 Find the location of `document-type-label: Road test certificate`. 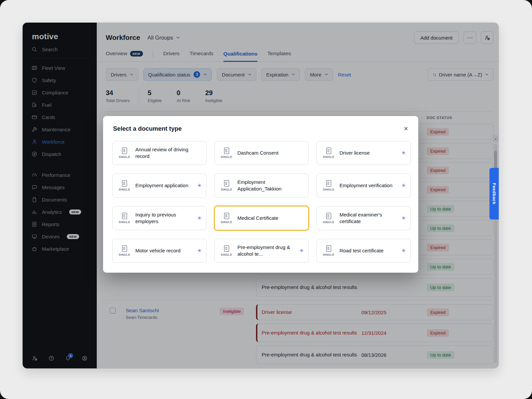

document-type-label: Road test certificate is located at coordinates (368, 251).